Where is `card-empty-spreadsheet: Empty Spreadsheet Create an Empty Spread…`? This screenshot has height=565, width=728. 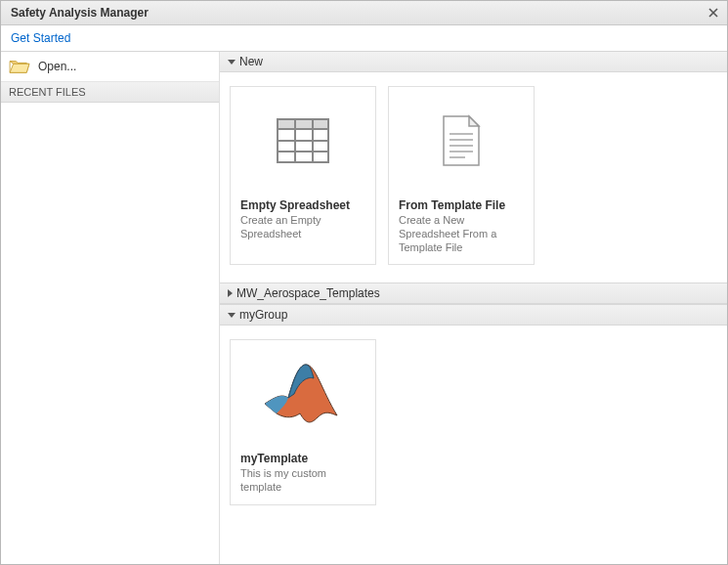 card-empty-spreadsheet: Empty Spreadsheet Create an Empty Spread… is located at coordinates (303, 176).